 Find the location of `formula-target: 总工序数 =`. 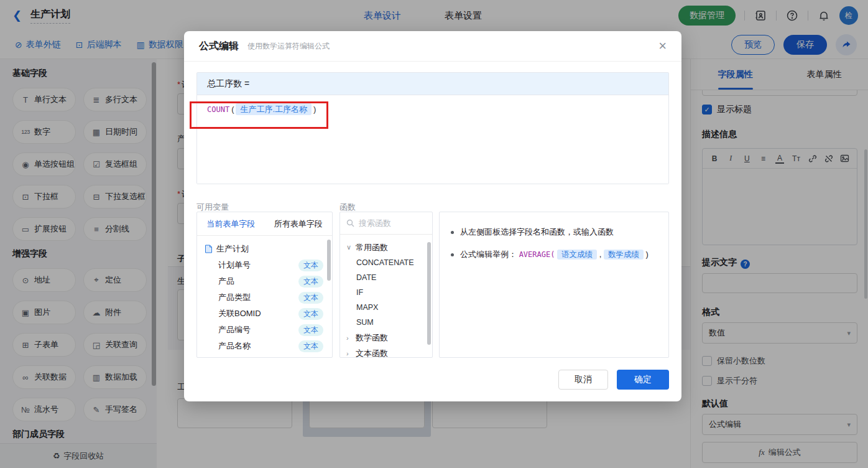

formula-target: 总工序数 = is located at coordinates (433, 84).